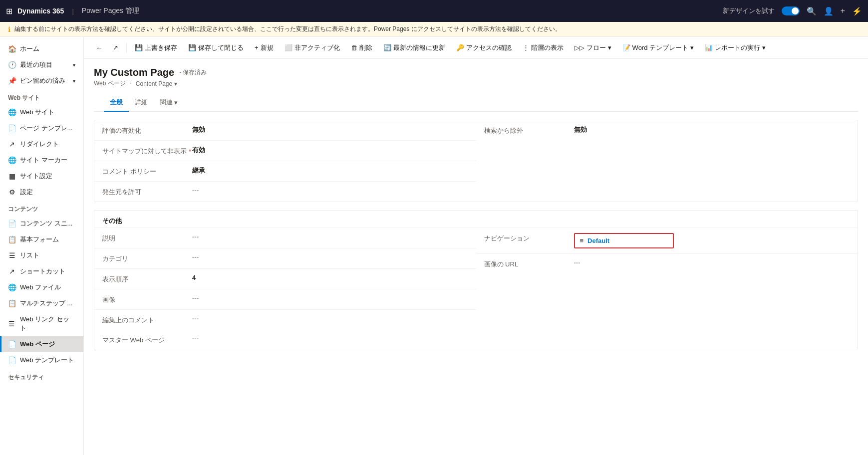 The image size is (868, 455). Describe the element at coordinates (42, 287) in the screenshot. I see `sidebar-item-web-file: 🌐 Web ファイル` at that location.